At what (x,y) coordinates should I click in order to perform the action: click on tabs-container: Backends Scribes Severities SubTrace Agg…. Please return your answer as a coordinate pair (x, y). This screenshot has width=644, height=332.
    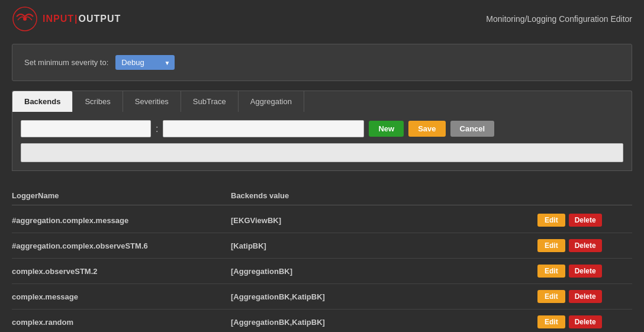
    Looking at the image, I should click on (322, 101).